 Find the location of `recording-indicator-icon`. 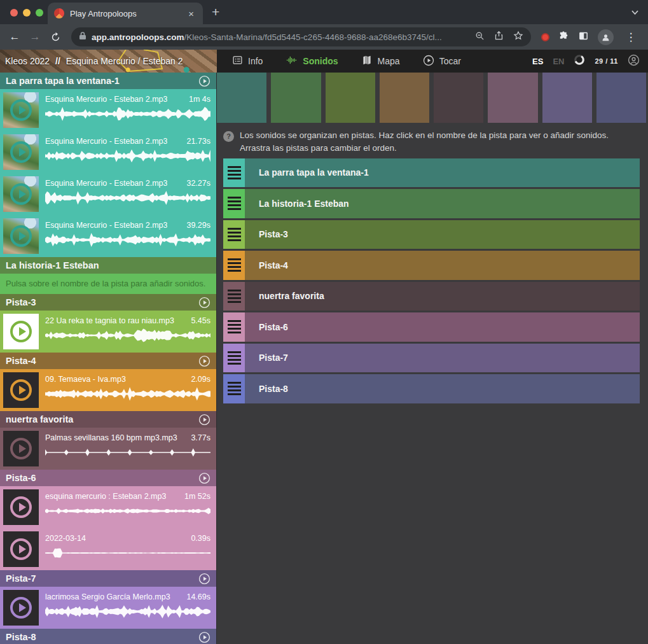

recording-indicator-icon is located at coordinates (546, 37).